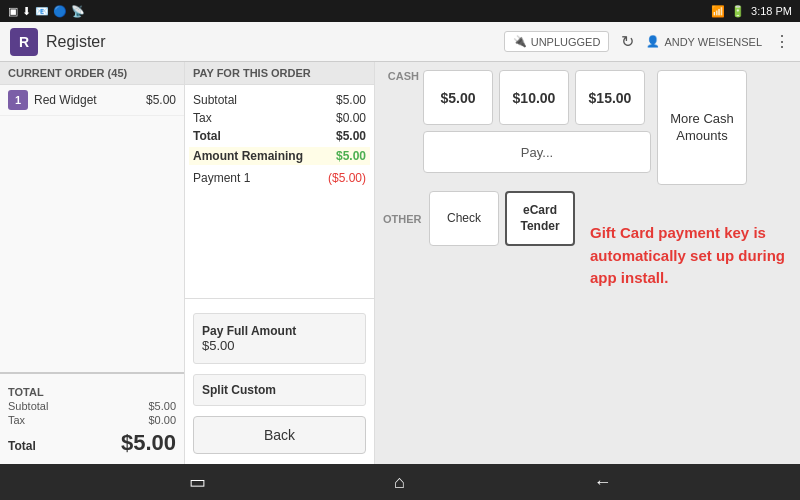 This screenshot has height=500, width=800. I want to click on cash-15-button: $15.00, so click(610, 98).